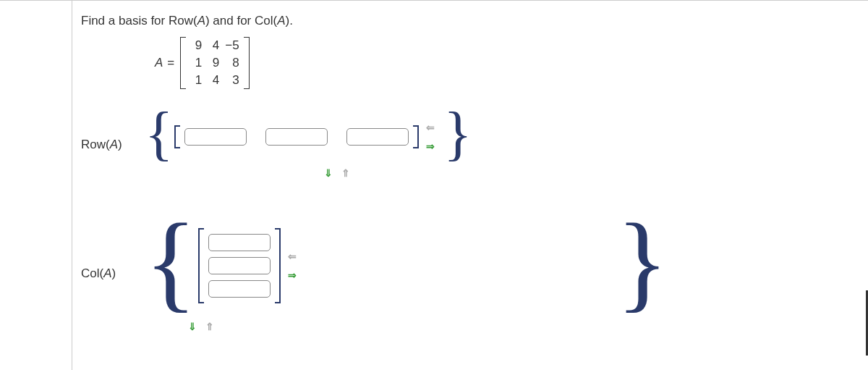  What do you see at coordinates (196, 46) in the screenshot?
I see `m-0-0: 9` at bounding box center [196, 46].